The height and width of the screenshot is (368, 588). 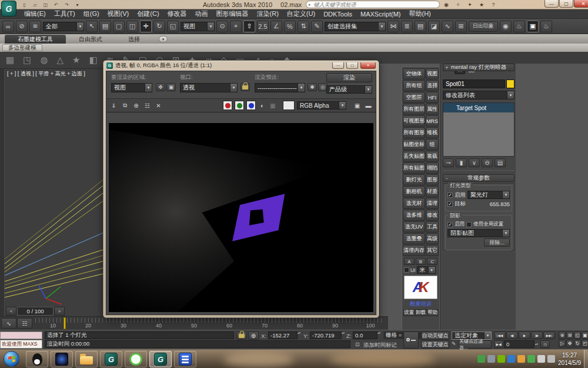 I want to click on application-menu-button: G, so click(x=9, y=8).